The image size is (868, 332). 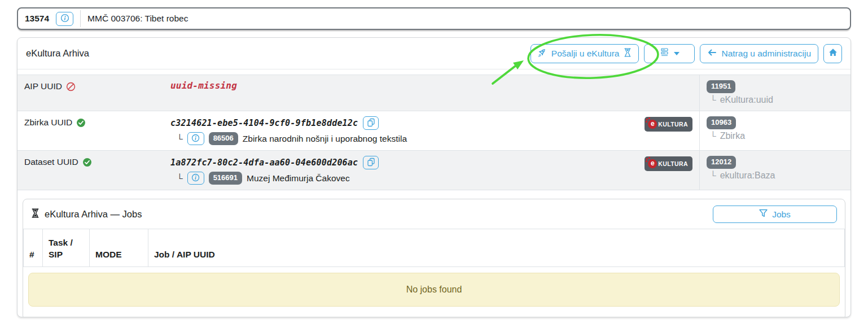 I want to click on sub-description: Zbirka narodnih nošnji i uporabnog tekst…, so click(x=325, y=139).